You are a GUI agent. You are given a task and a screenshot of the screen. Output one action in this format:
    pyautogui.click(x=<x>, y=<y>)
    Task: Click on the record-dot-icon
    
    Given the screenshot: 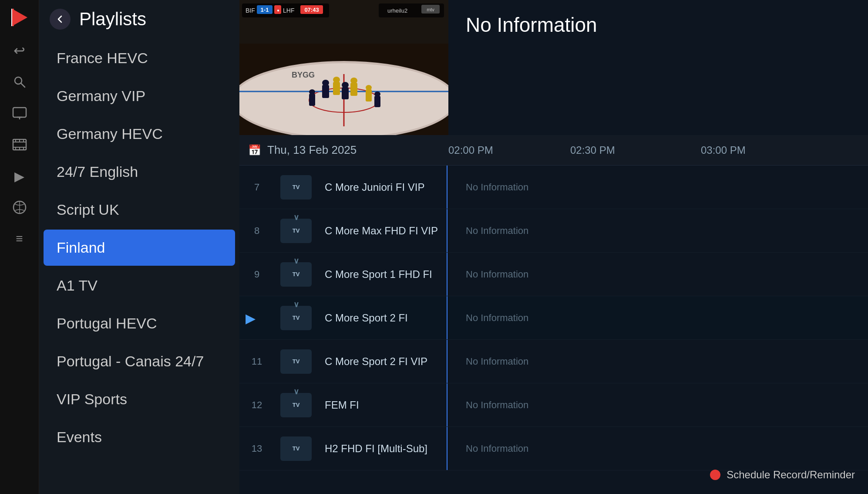 What is the action you would take?
    pyautogui.click(x=715, y=475)
    